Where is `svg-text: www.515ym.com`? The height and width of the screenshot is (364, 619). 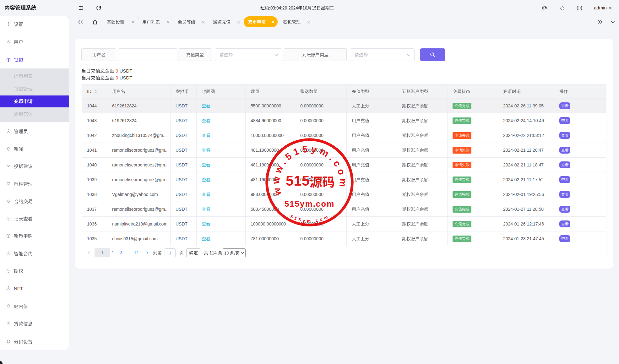 svg-text: www.515ym.com is located at coordinates (309, 170).